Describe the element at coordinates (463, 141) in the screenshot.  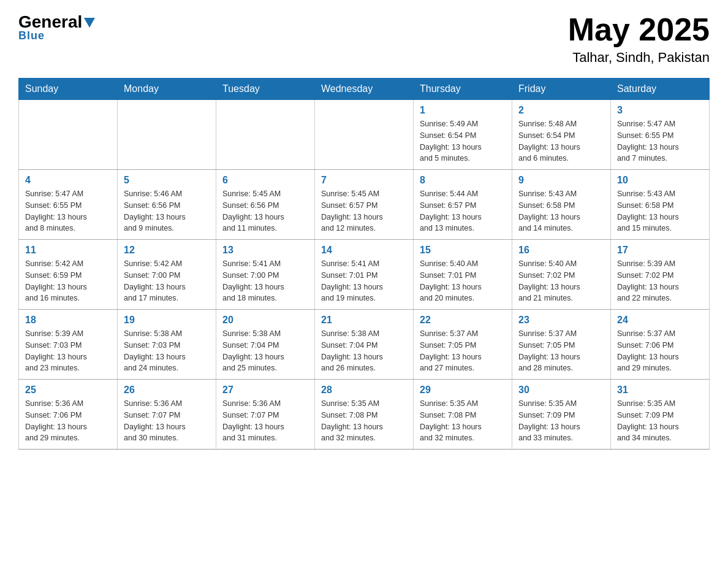
I see `day-info: Sunrise: 5:49 AMSunset: 6:54 PMDaylight:…` at that location.